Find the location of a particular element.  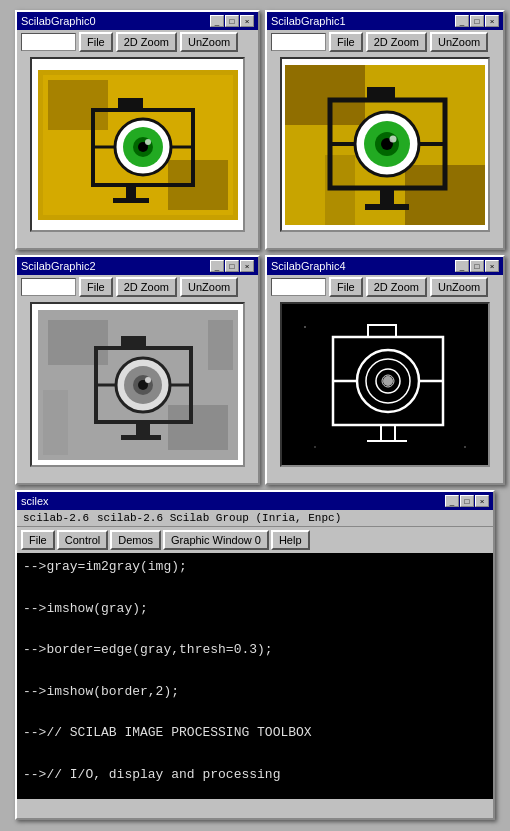

maximize-button-1: □ is located at coordinates (477, 21).